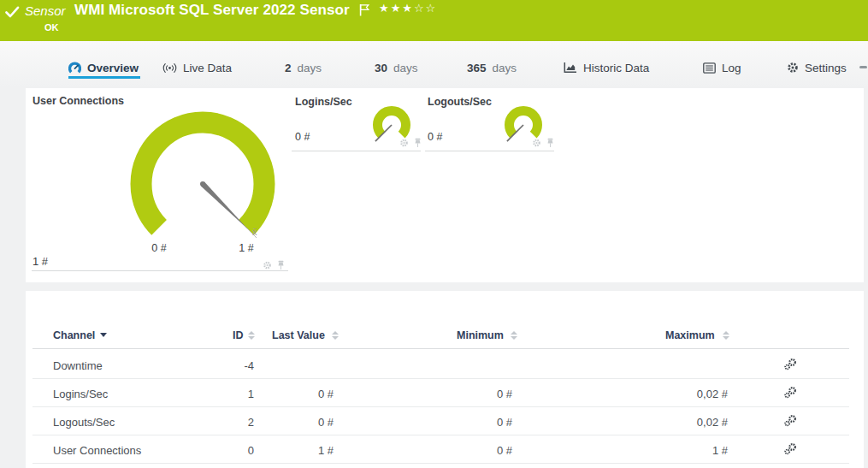  I want to click on object-kind-label: Sensor, so click(45, 10).